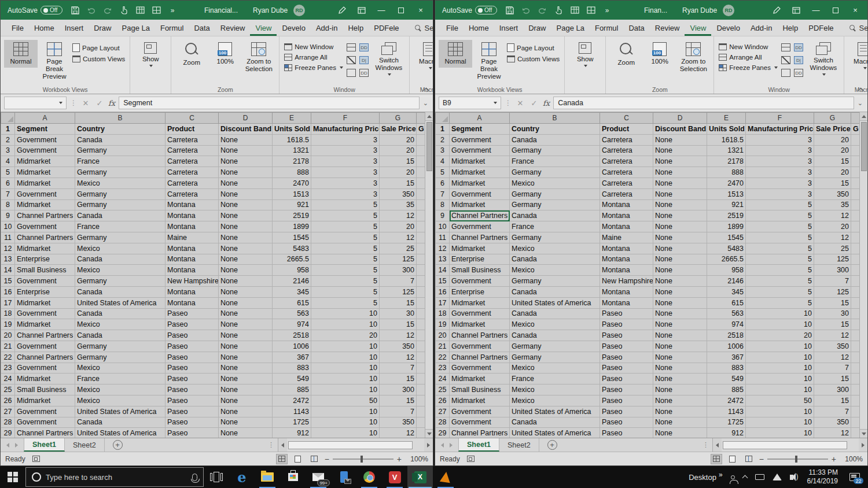  I want to click on row-header: 25, so click(8, 390).